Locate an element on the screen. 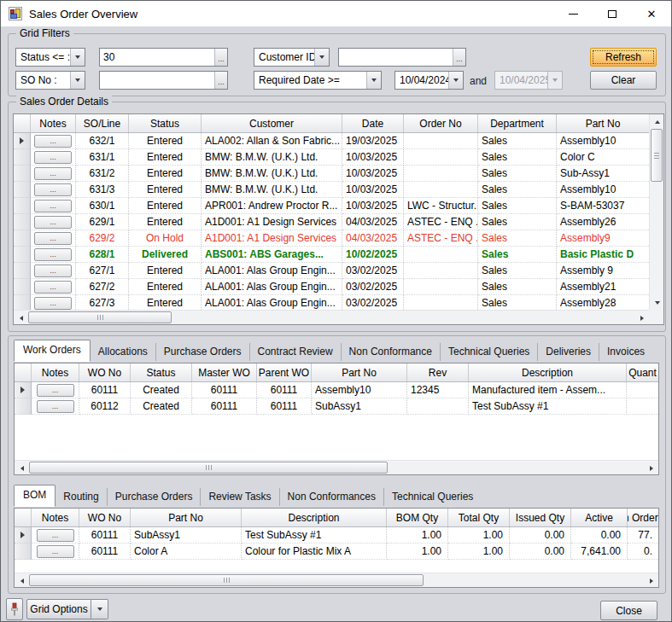 The height and width of the screenshot is (622, 672). grid-options-dropdown-button is located at coordinates (100, 609).